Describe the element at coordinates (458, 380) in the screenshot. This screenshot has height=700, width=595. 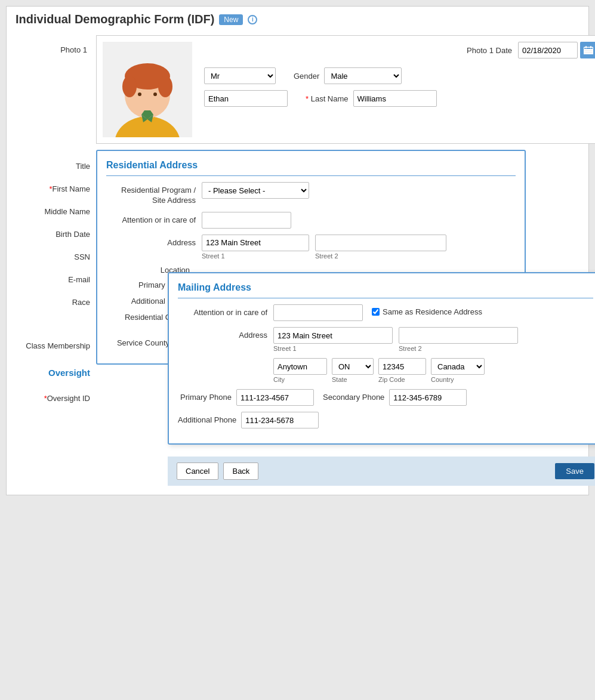
I see `country-sub-label: Country` at that location.